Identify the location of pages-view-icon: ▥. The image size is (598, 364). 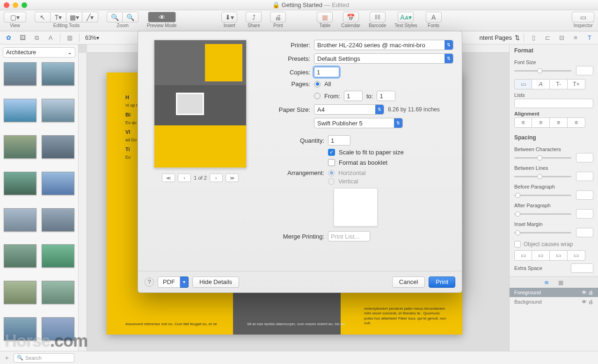
(70, 38).